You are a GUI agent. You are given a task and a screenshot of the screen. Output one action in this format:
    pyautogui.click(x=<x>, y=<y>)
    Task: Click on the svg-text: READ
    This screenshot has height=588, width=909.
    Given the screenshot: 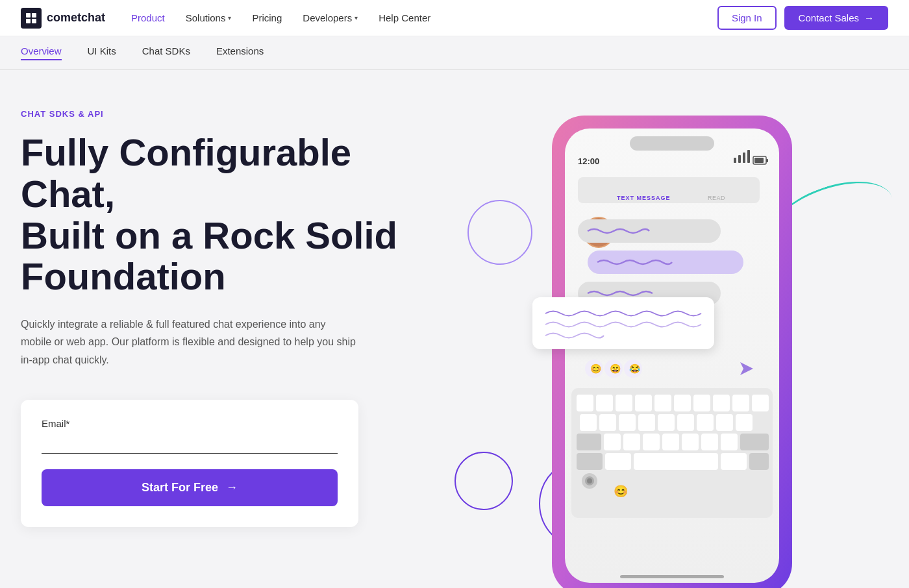 What is the action you would take?
    pyautogui.click(x=717, y=198)
    